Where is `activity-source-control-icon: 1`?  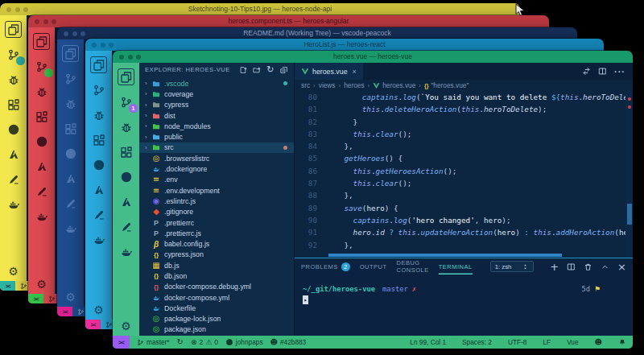
activity-source-control-icon: 1 is located at coordinates (126, 101).